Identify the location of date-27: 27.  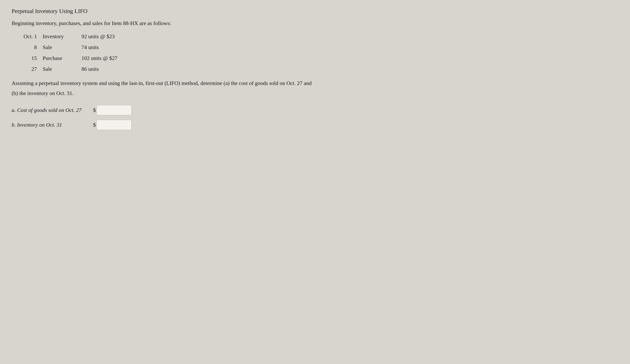
(33, 69).